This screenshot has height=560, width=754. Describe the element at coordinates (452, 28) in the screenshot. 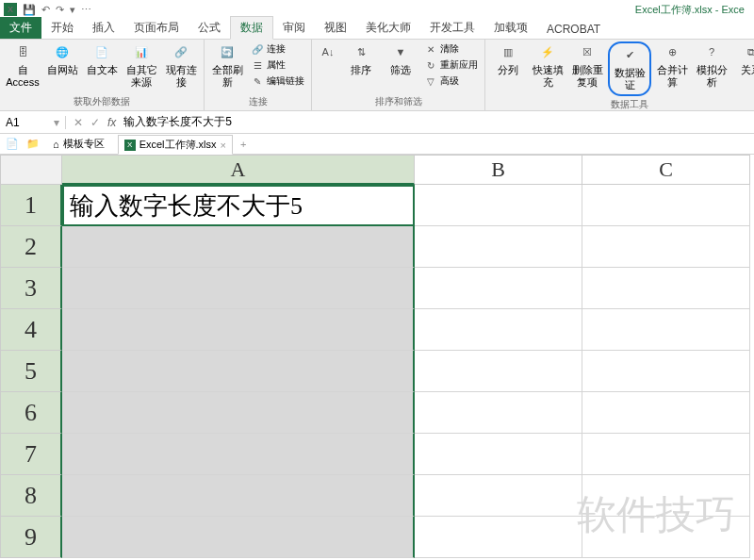

I see `tab-dev: 开发工具` at that location.